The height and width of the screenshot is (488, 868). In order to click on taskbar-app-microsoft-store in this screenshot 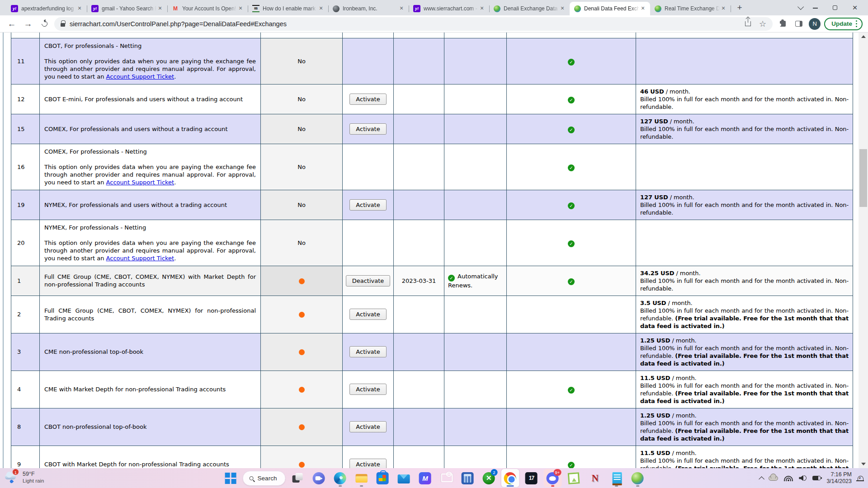, I will do `click(382, 478)`.